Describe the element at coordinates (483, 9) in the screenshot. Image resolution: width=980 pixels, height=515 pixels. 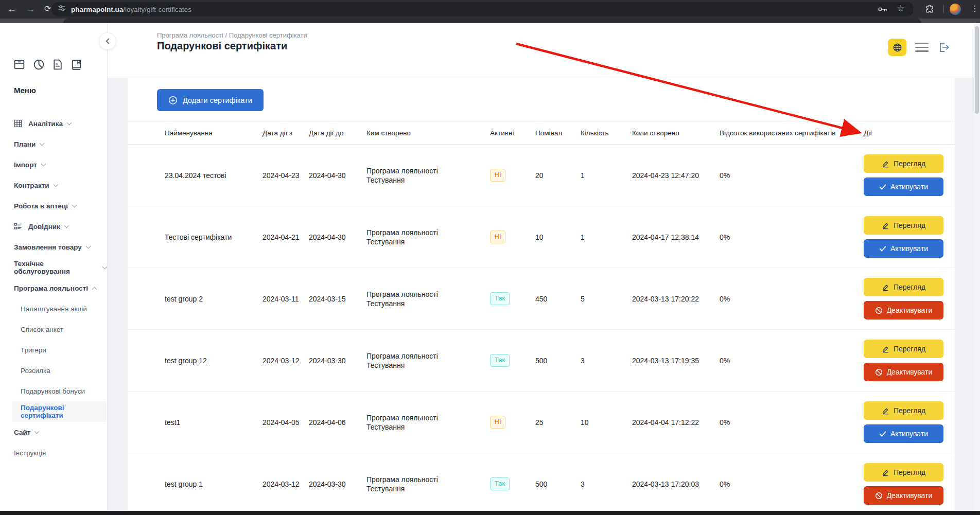
I see `url-bar: pharmapoint.ua/loyalty/gift-certificates` at that location.